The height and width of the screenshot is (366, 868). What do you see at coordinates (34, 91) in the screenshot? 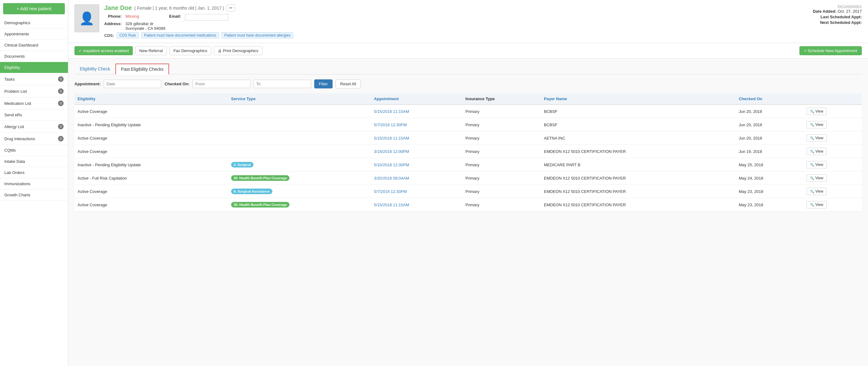
I see `sidebar-item-problem-list: Problem List0` at bounding box center [34, 91].